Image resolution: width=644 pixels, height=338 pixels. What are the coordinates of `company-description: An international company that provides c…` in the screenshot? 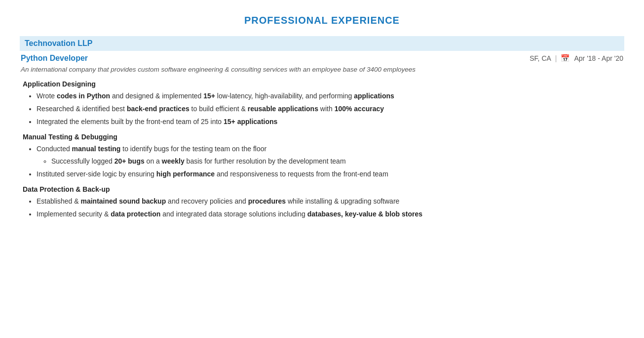 It's located at (322, 69).